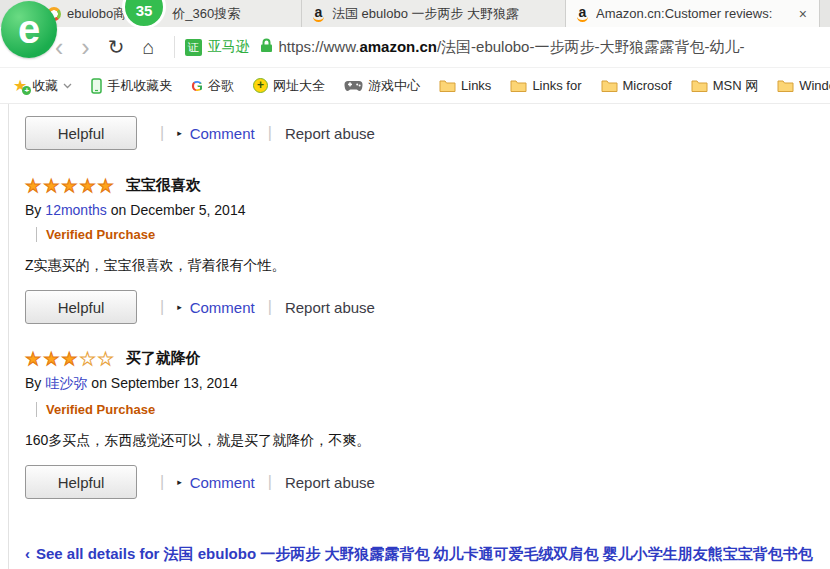 This screenshot has height=569, width=830. Describe the element at coordinates (428, 210) in the screenshot. I see `review-byline: By12monthson December 5, 2014` at that location.